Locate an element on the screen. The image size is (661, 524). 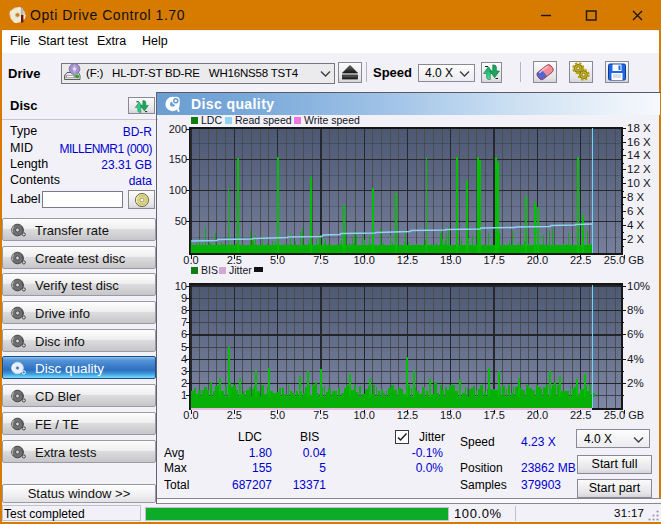
svg-text: 4% is located at coordinates (636, 359).